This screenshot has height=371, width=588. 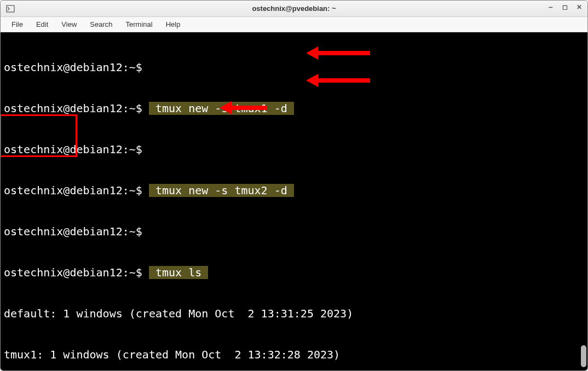 I want to click on term-line-output: tmux1: 1 windows (created Mon Oct 2 13:3…, so click(x=294, y=355).